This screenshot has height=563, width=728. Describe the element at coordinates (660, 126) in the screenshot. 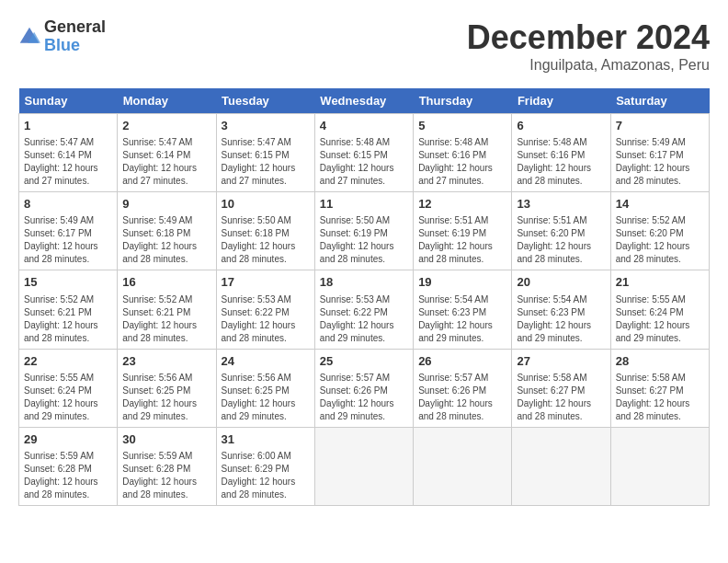

I see `day-number: 7` at that location.